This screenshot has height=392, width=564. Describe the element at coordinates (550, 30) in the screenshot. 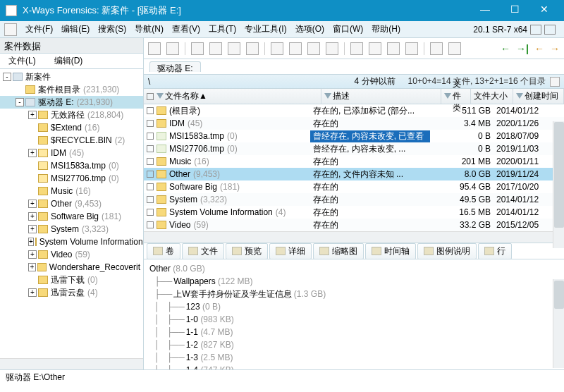

I see `child-close-icon` at that location.